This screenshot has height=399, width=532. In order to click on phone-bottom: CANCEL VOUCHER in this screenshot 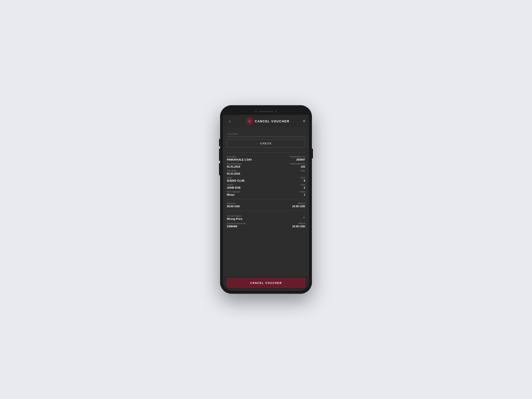, I will do `click(266, 283)`.